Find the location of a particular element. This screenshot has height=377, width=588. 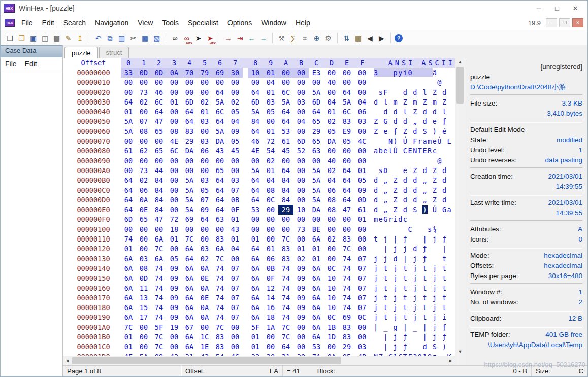

hex-byte: 0A is located at coordinates (205, 288).